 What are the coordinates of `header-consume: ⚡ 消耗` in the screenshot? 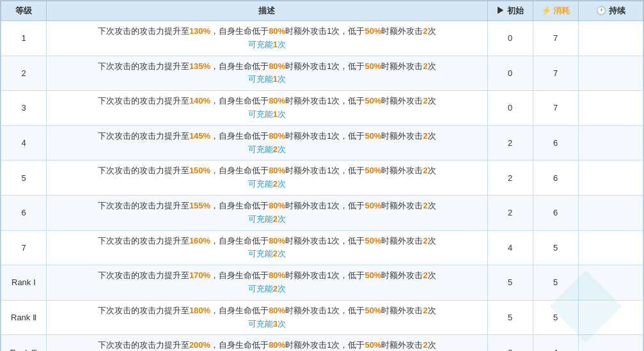 It's located at (555, 12).